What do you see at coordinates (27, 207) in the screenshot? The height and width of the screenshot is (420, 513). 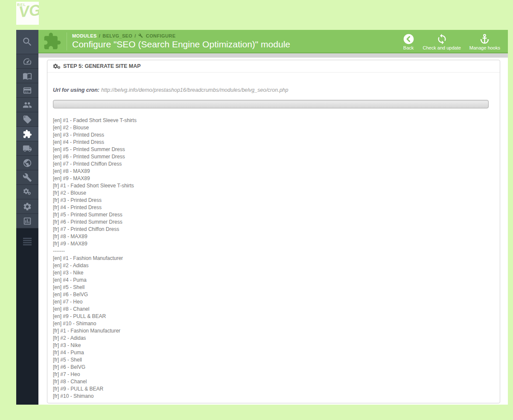 I see `sidebar-item-settings` at bounding box center [27, 207].